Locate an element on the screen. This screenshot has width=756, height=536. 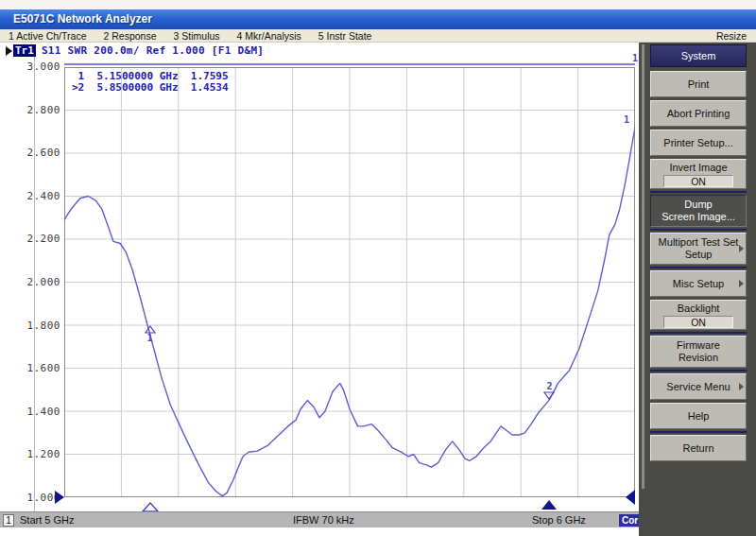
y-axis-tick-label: 2.000 is located at coordinates (30, 282).